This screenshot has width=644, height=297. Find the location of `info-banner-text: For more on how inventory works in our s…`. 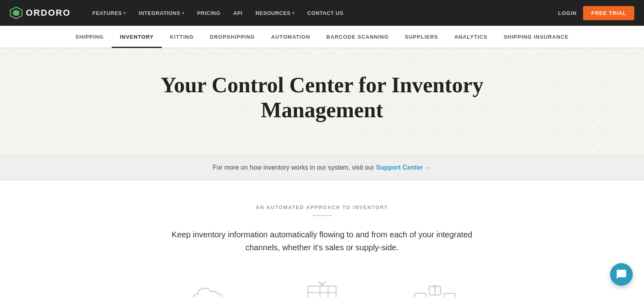

info-banner-text: For more on how inventory works in our s… is located at coordinates (293, 168).